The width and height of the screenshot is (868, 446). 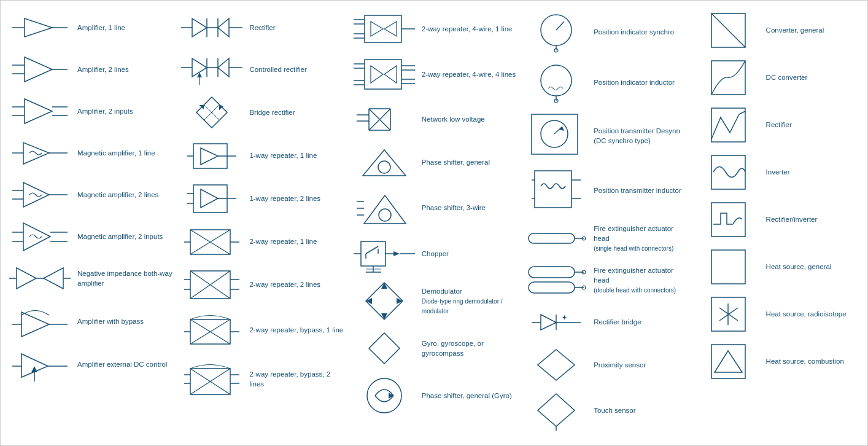 I want to click on item-touchsensor: Touch sensor, so click(x=606, y=410).